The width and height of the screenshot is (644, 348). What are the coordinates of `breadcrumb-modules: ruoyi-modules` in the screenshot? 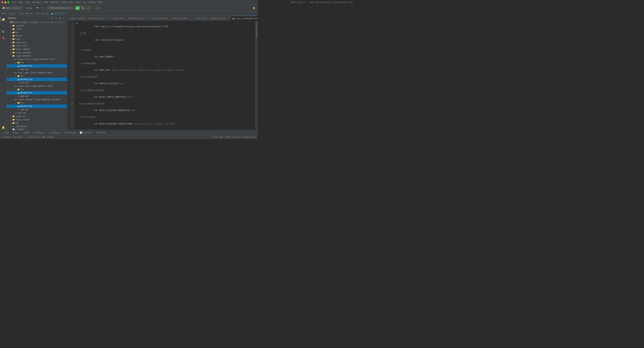 It's located at (26, 14).